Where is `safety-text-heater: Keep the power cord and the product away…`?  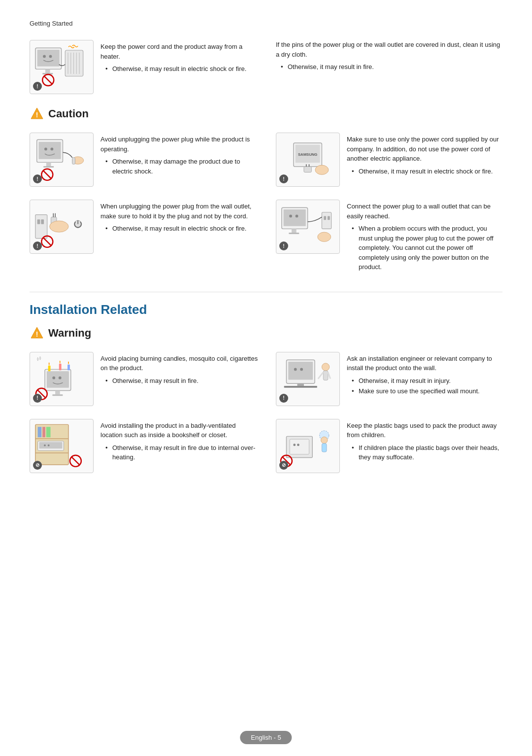 safety-text-heater: Keep the power cord and the product away… is located at coordinates (180, 57).